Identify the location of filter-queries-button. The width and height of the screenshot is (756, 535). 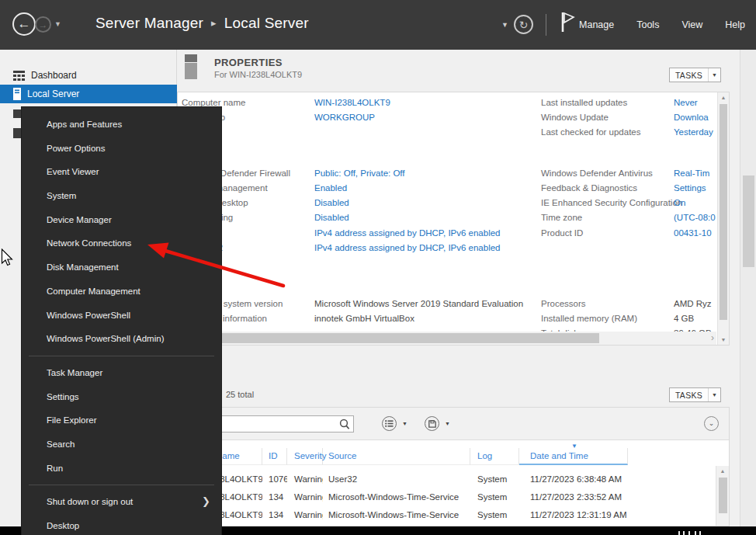
(390, 424).